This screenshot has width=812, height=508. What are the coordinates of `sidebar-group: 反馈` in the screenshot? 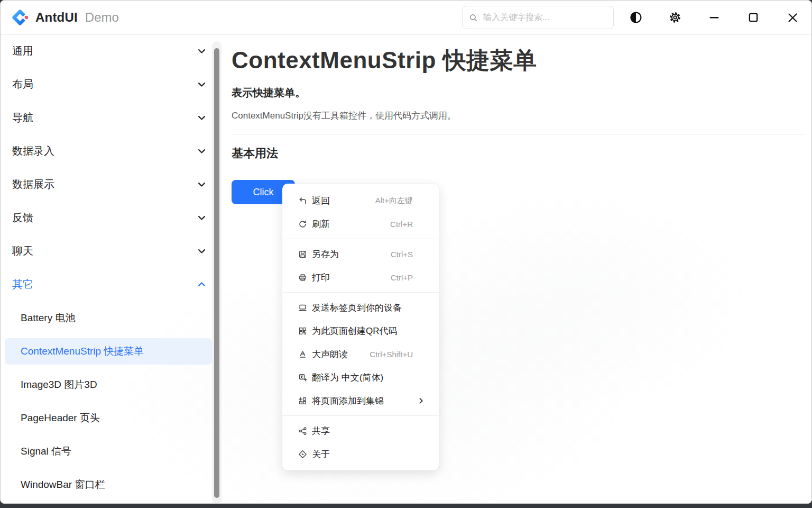 It's located at (106, 218).